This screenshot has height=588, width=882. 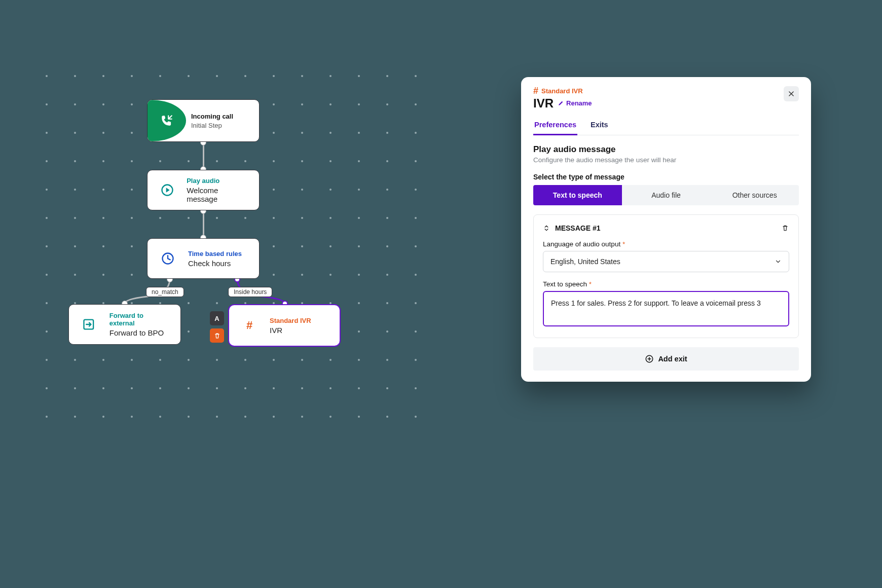 I want to click on seg-other-sources: Other sources, so click(x=754, y=195).